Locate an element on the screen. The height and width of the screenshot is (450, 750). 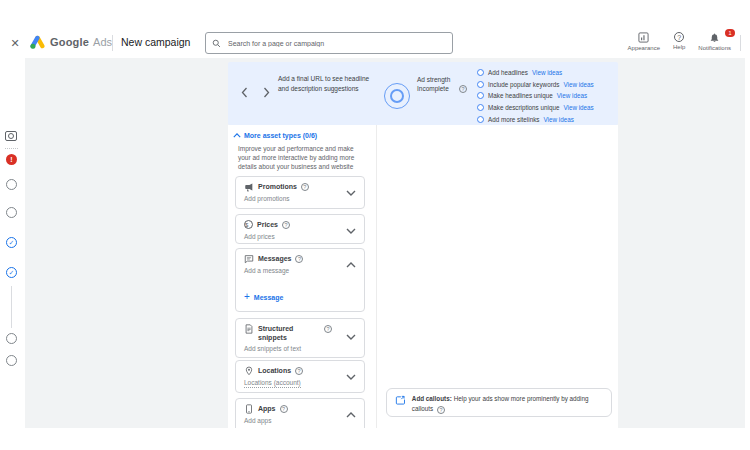
add-callouts-banner: Add callouts:Help your ads show more pro… is located at coordinates (499, 402).